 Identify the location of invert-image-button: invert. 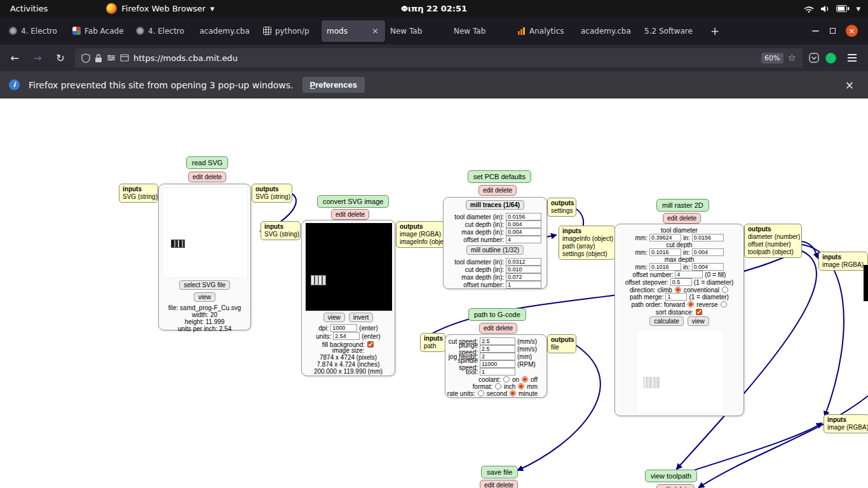
(361, 318).